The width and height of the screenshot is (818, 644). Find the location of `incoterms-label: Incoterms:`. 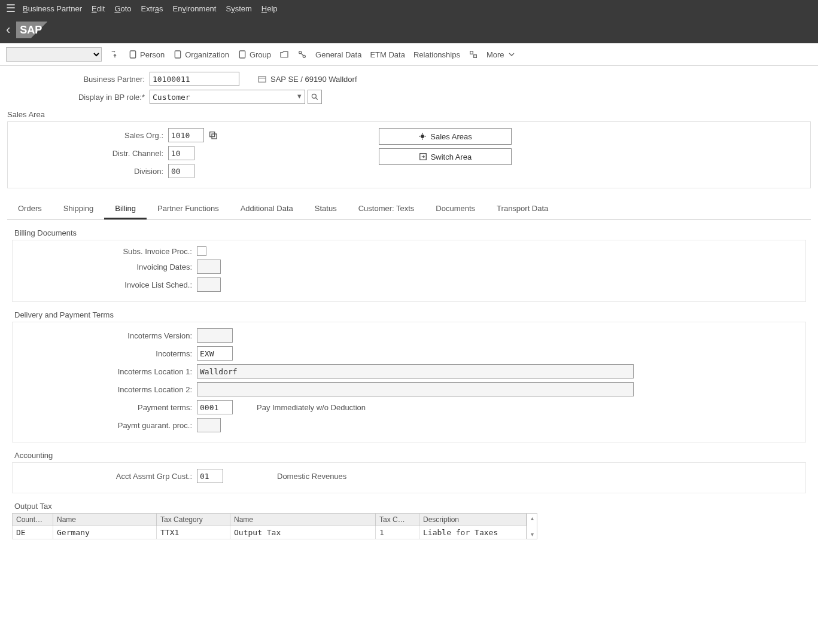

incoterms-label: Incoterms: is located at coordinates (105, 354).